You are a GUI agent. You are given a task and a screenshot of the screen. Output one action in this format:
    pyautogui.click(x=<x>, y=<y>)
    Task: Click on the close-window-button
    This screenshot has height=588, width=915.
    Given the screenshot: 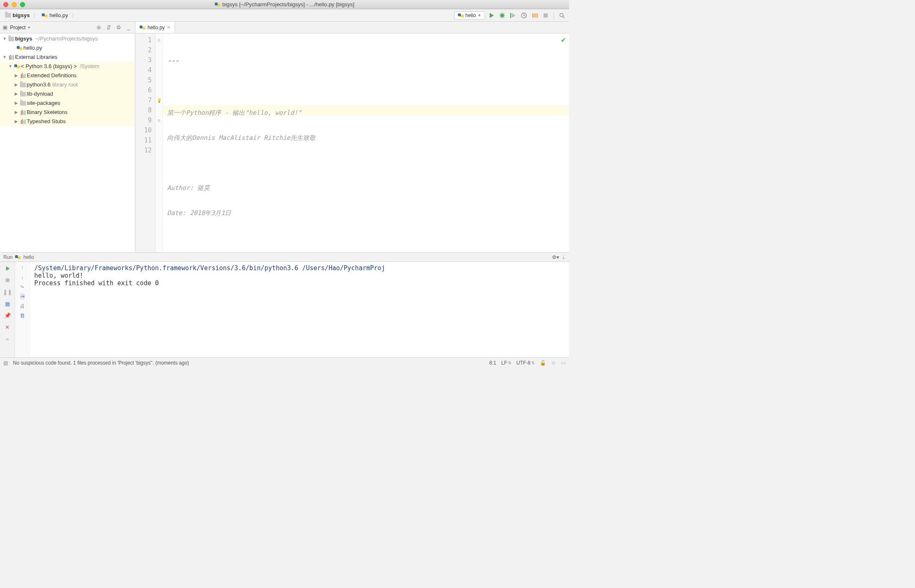 What is the action you would take?
    pyautogui.click(x=6, y=5)
    